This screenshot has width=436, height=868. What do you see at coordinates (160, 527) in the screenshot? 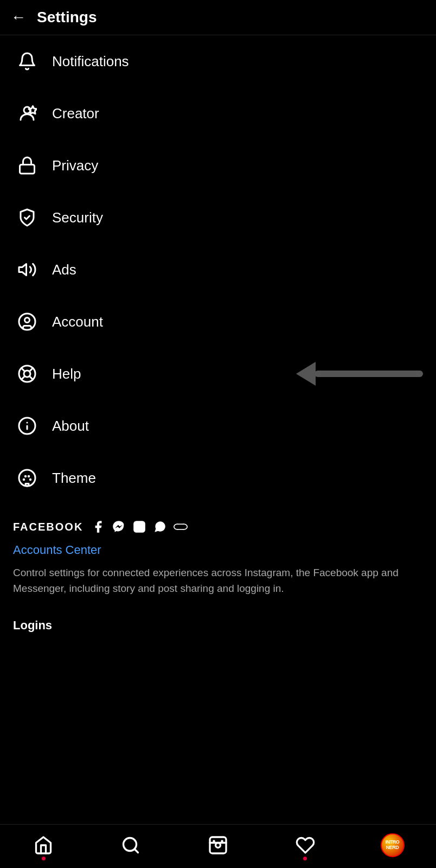
I see `whatsapp-icon` at bounding box center [160, 527].